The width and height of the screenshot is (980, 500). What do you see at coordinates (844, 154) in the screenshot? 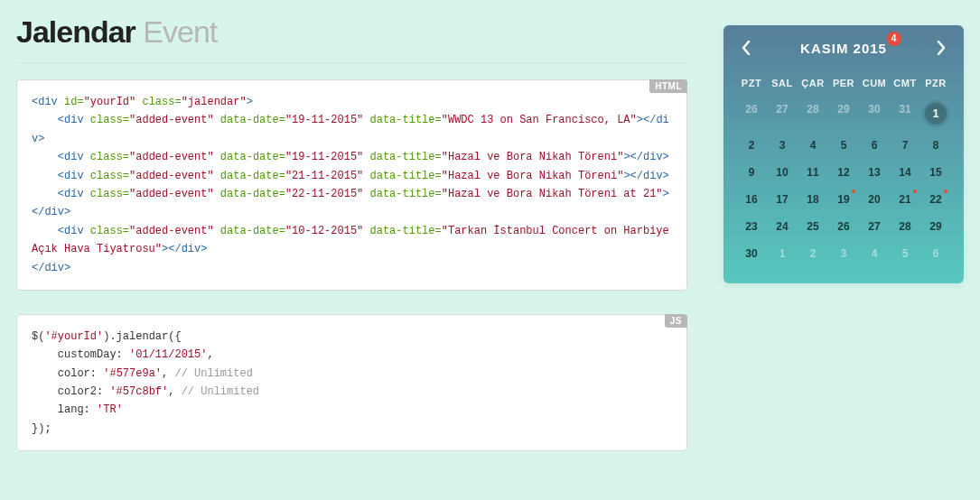
I see `calendar-widget: KASIM 2015 4 PZTSALÇARPERCUMCMTPZR 26272…` at bounding box center [844, 154].